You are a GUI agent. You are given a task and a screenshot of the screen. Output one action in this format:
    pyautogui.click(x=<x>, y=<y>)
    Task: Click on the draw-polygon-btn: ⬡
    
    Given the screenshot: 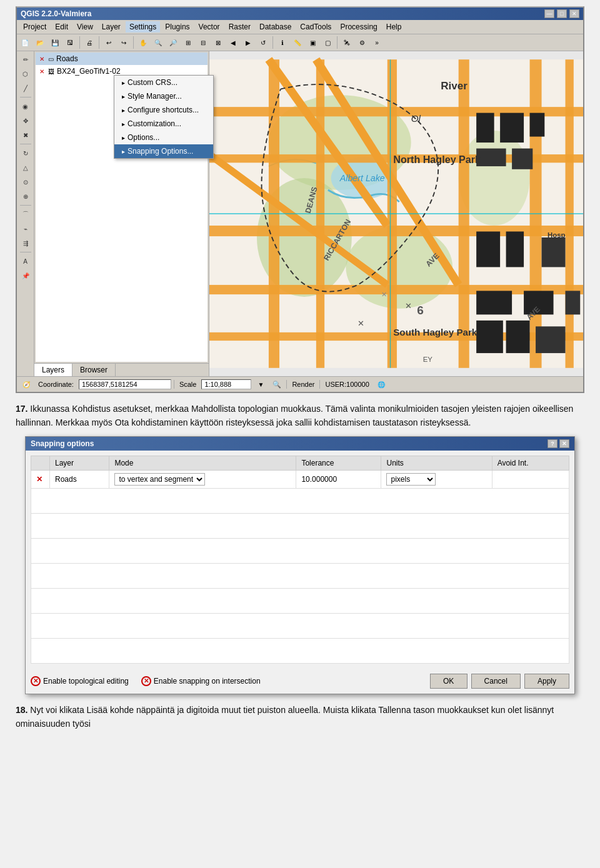 What is the action you would take?
    pyautogui.click(x=26, y=74)
    